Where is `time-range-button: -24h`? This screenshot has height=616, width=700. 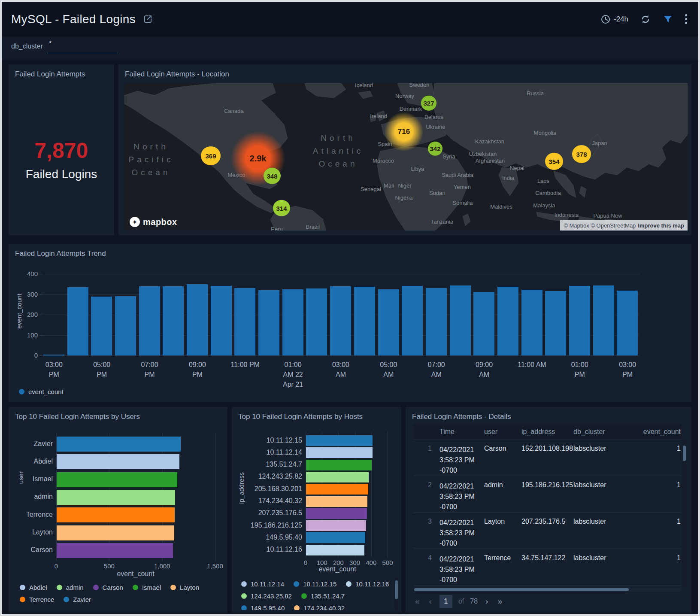 time-range-button: -24h is located at coordinates (615, 19).